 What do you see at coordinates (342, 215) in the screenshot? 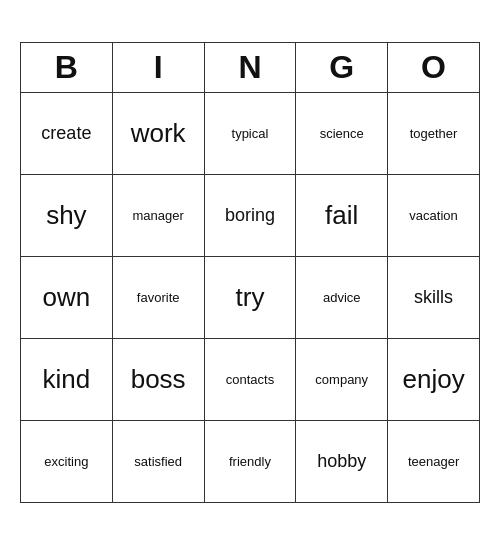
I see `bingo-cell: fail` at bounding box center [342, 215].